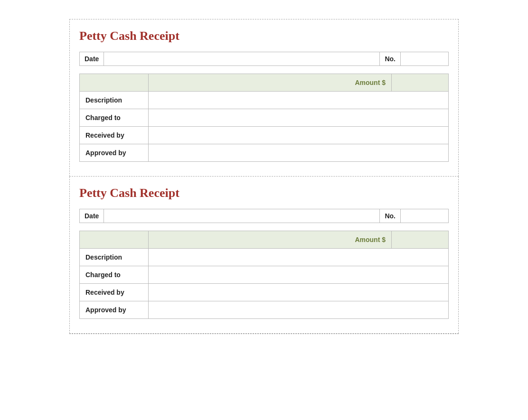 The image size is (528, 420). What do you see at coordinates (299, 118) in the screenshot?
I see `receipt-1-charged-value` at bounding box center [299, 118].